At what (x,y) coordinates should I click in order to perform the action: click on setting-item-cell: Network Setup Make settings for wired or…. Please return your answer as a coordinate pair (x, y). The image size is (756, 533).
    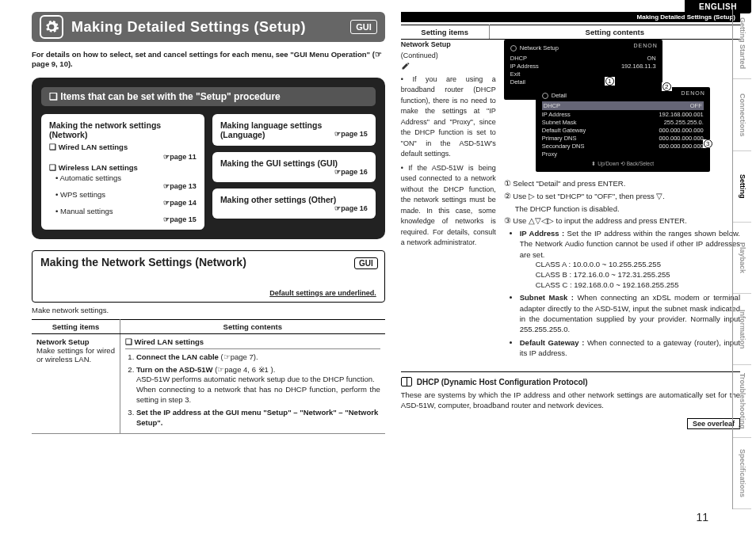
    Looking at the image, I should click on (76, 383).